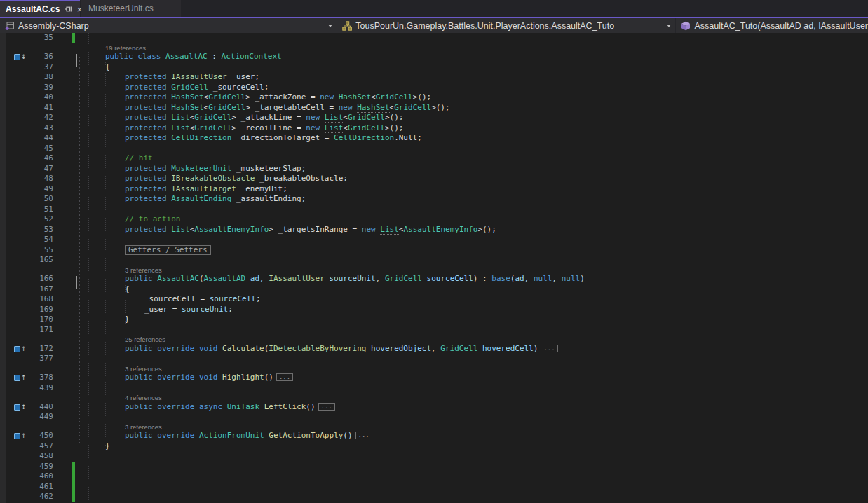 The image size is (868, 503). What do you see at coordinates (209, 378) in the screenshot?
I see `code-line: public override void Highlight()...` at bounding box center [209, 378].